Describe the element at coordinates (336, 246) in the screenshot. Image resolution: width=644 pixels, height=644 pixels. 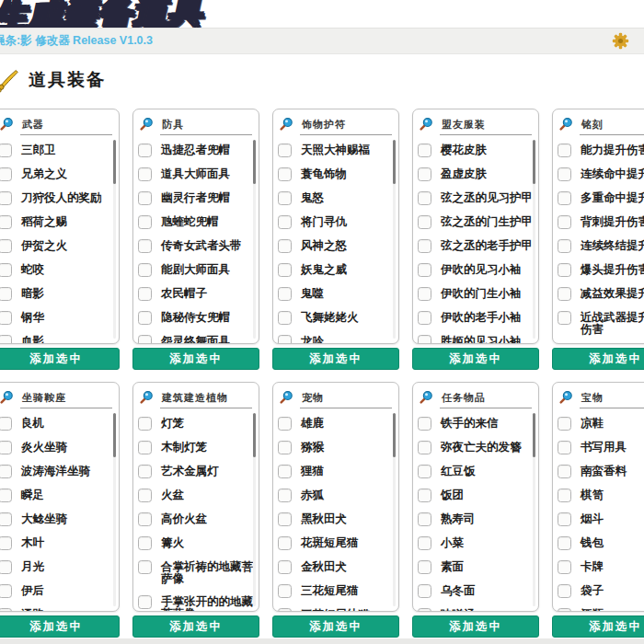
I see `list-item: 风神之怒` at that location.